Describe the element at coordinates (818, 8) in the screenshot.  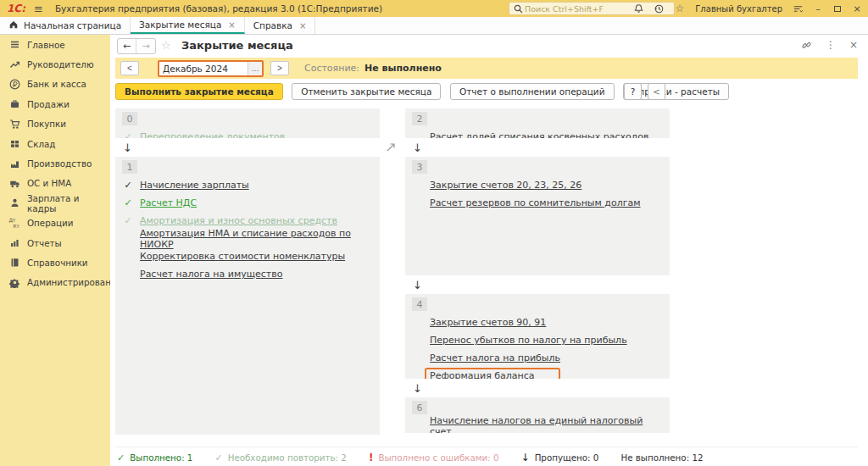
I see `minimize-button: –` at that location.